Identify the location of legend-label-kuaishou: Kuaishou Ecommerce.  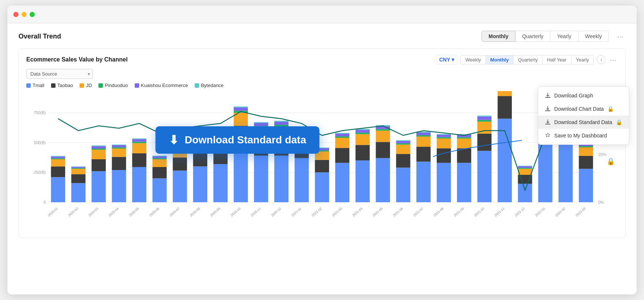
(164, 85).